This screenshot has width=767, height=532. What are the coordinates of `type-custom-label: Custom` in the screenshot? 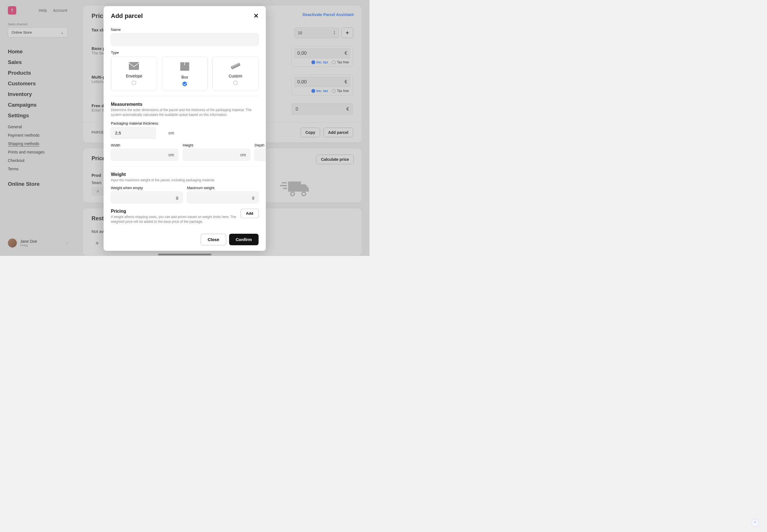 It's located at (235, 76).